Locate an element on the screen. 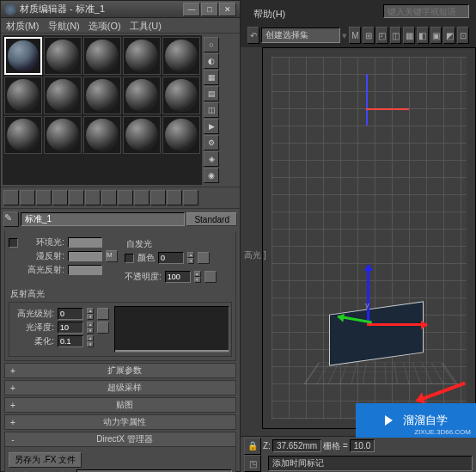 The width and height of the screenshot is (476, 472). tool-btn-1: M is located at coordinates (355, 35).